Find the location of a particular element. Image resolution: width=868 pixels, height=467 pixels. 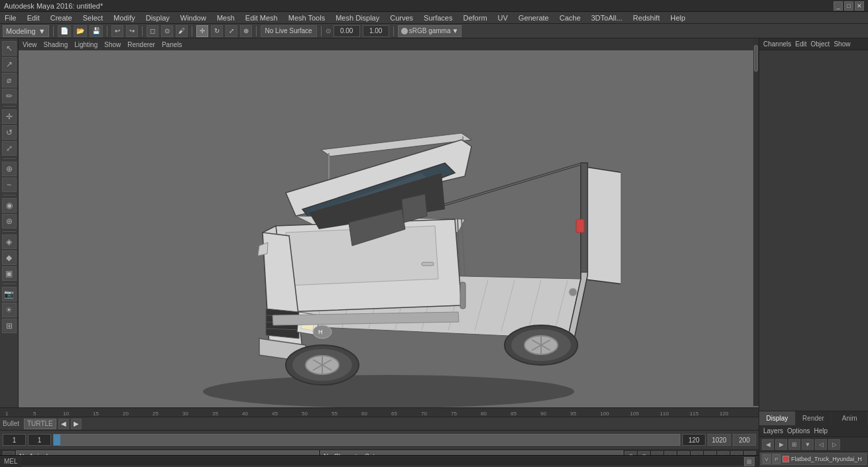

menu-generate: Generate is located at coordinates (534, 18).